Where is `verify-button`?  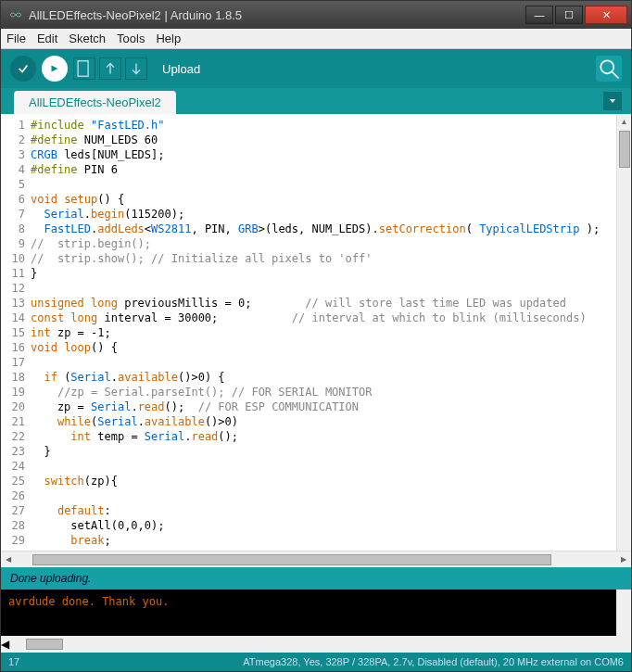
verify-button is located at coordinates (23, 69).